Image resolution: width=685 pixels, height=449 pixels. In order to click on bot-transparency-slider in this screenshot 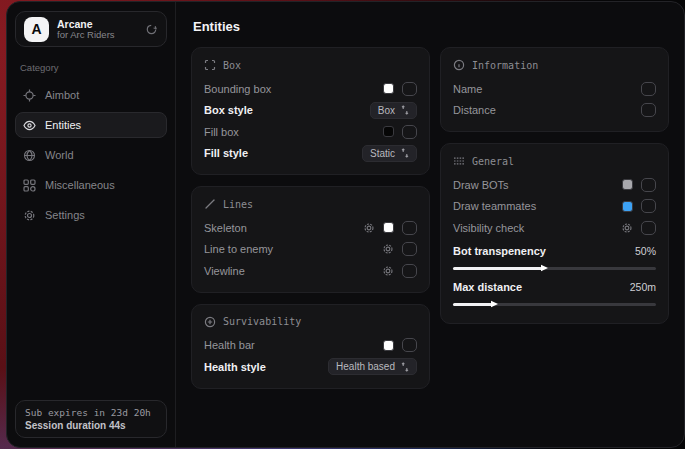, I will do `click(554, 268)`.